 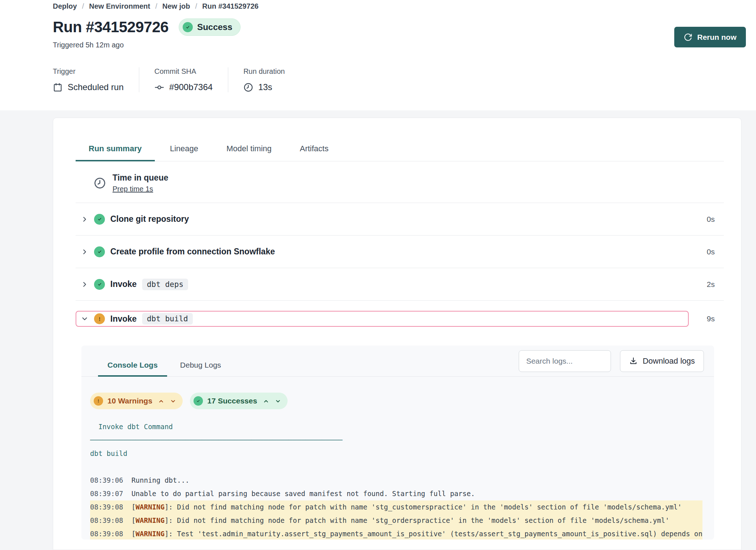 I want to click on log-timestamp: 08:39:06, so click(x=107, y=480).